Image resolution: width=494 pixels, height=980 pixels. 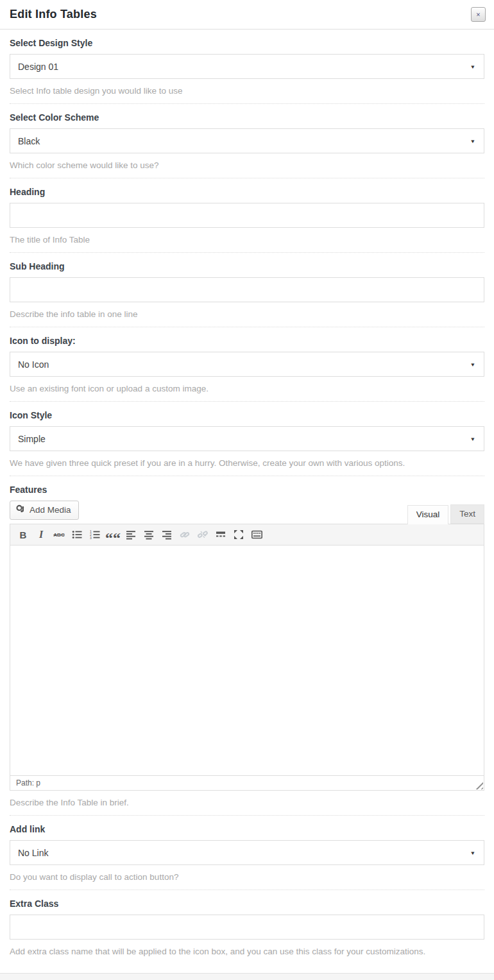 I want to click on editor-tabs: Visual Text, so click(x=446, y=514).